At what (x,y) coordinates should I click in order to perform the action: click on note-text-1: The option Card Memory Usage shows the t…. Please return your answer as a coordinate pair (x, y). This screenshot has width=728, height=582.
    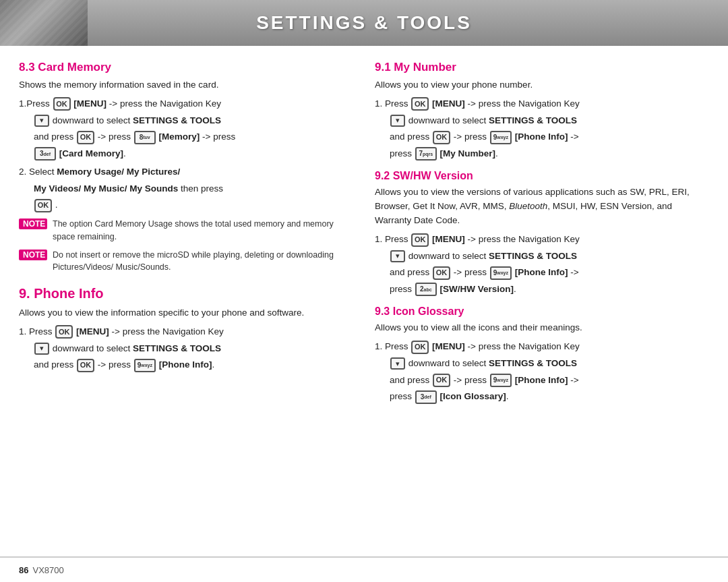
    Looking at the image, I should click on (203, 231).